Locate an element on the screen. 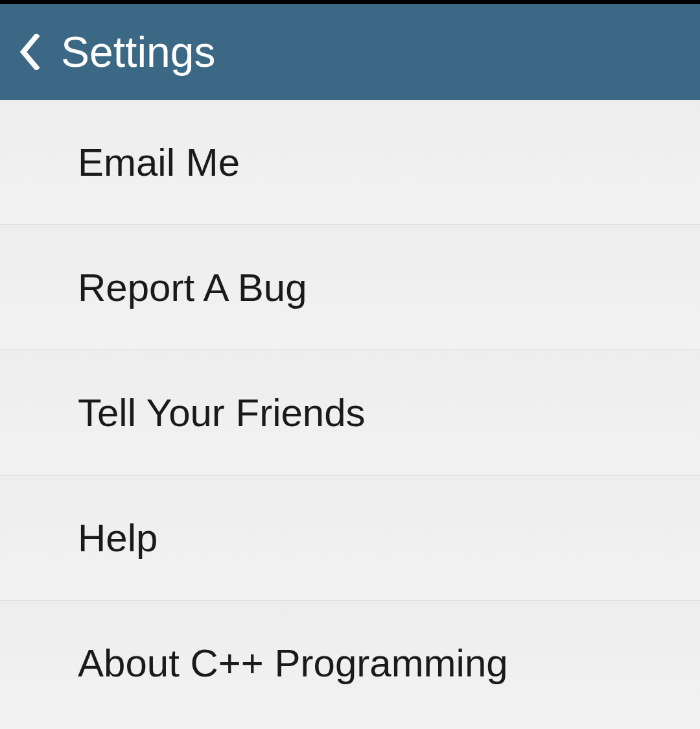 This screenshot has width=700, height=729. list-item-label: Email Me is located at coordinates (159, 162).